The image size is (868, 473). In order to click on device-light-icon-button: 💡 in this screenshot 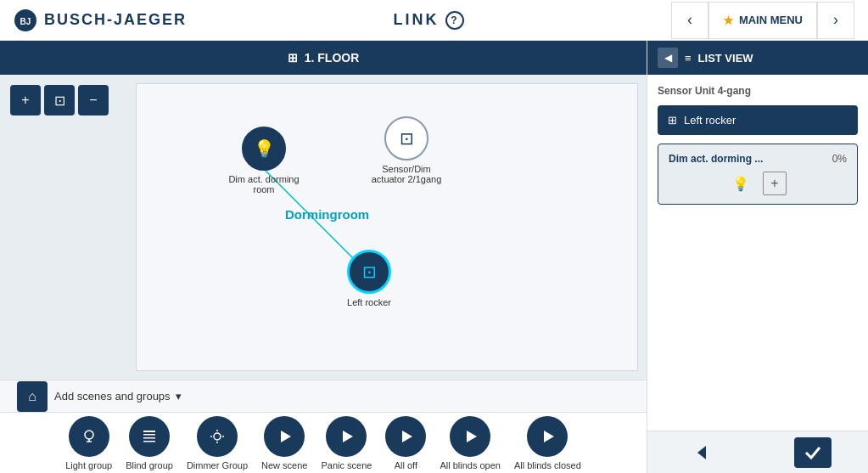, I will do `click(741, 183)`.